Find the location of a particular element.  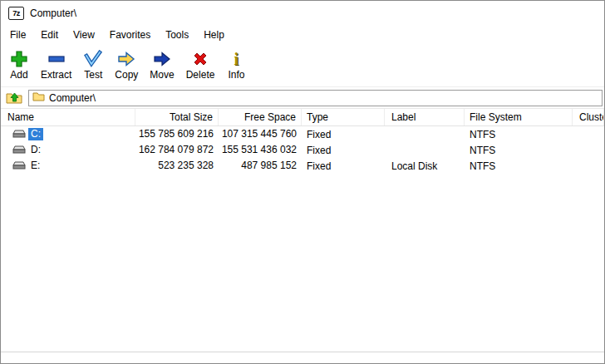

up-one-level-button is located at coordinates (14, 98).